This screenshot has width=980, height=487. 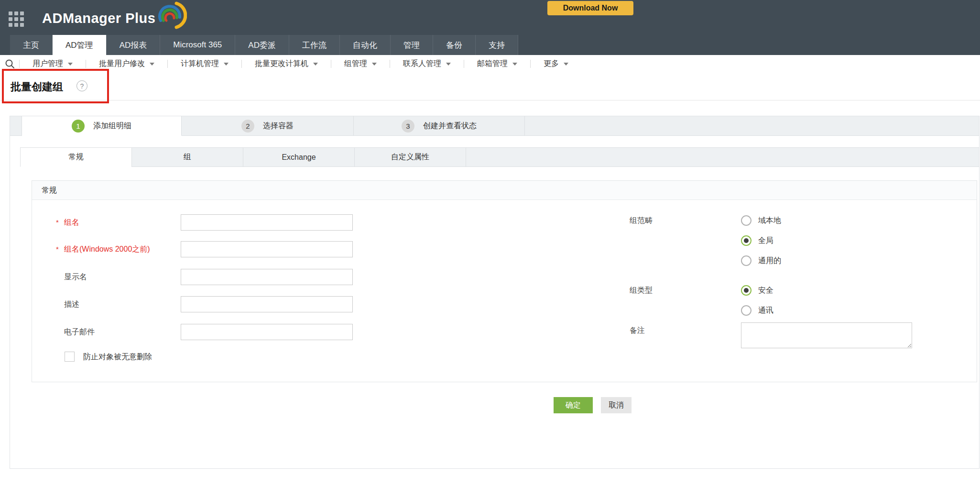 What do you see at coordinates (187, 157) in the screenshot?
I see `tab-group: 组` at bounding box center [187, 157].